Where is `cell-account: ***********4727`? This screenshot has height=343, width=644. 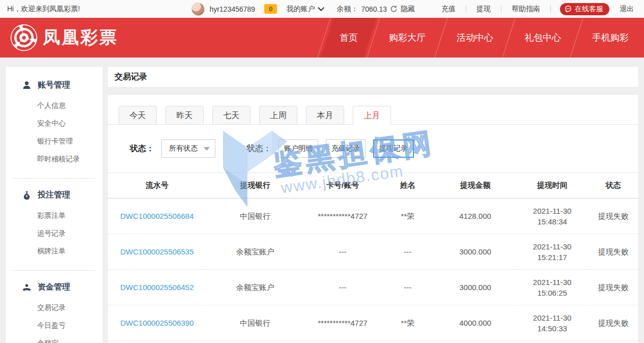 cell-account: ***********4727 is located at coordinates (343, 323).